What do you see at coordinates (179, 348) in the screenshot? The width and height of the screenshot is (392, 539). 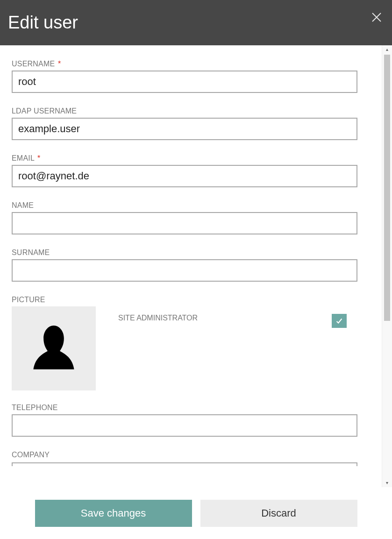 I see `picture-row: SITE ADMINISTRATOR` at bounding box center [179, 348].